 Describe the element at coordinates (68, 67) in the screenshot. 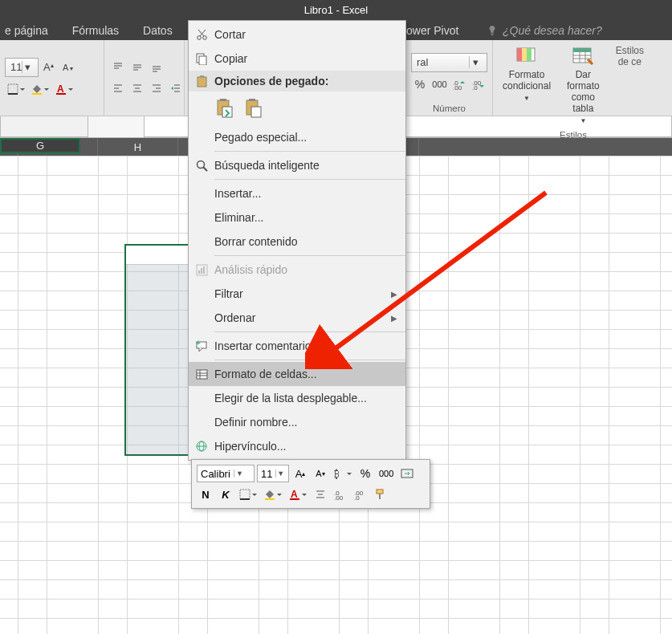

I see `decrease-font-icon: A▾` at that location.